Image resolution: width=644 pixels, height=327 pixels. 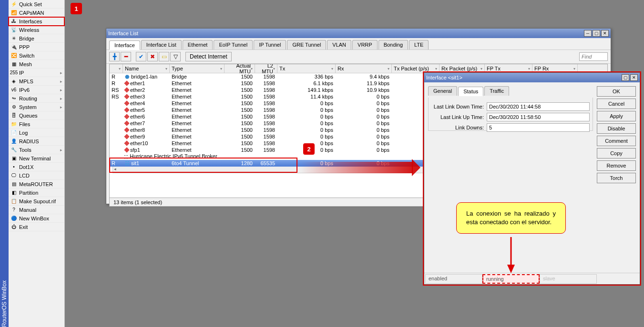 What do you see at coordinates (146, 69) in the screenshot?
I see `col-header: Name` at bounding box center [146, 69].